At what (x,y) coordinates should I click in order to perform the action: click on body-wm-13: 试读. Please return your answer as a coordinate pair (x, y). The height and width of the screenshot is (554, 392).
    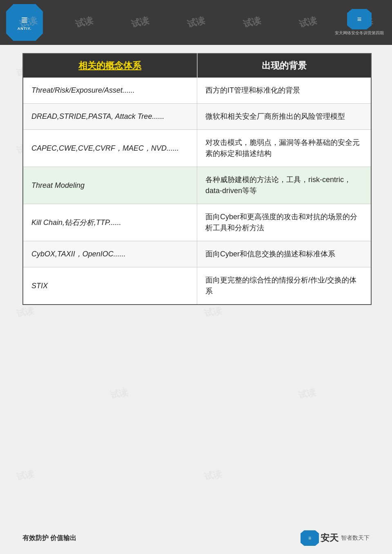
    Looking at the image, I should click on (25, 476).